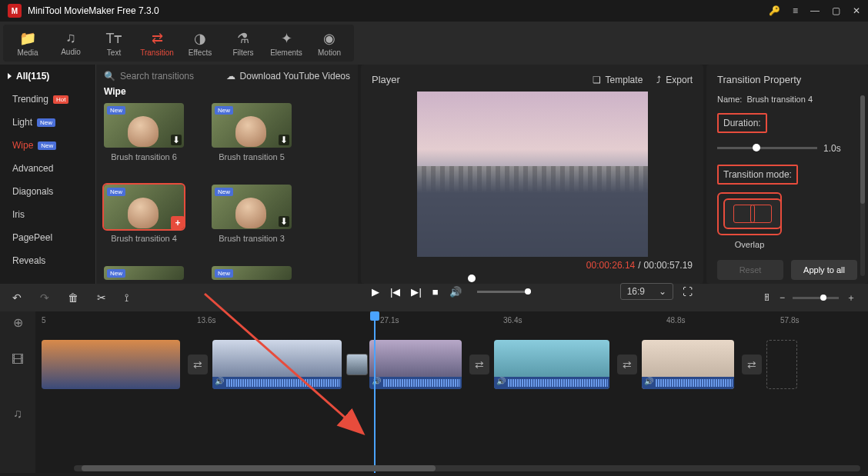  What do you see at coordinates (45, 298) in the screenshot?
I see `redo-button: ↷` at bounding box center [45, 298].